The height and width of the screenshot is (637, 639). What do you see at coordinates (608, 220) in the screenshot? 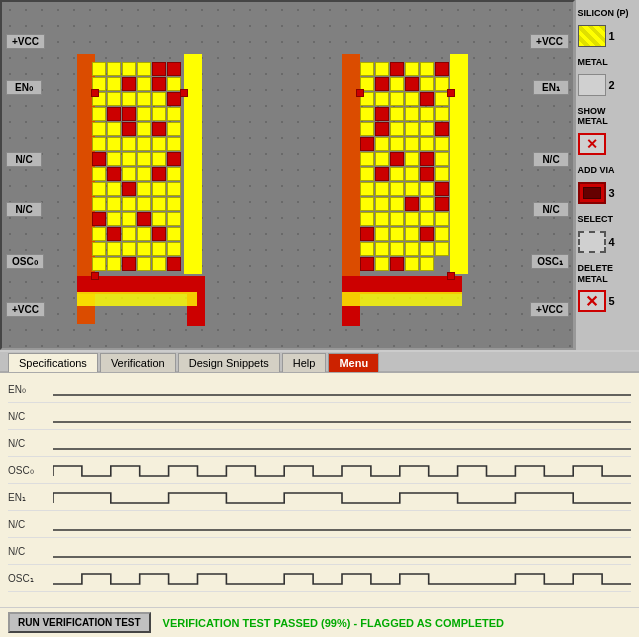
I see `select-label: SELECT` at bounding box center [608, 220].